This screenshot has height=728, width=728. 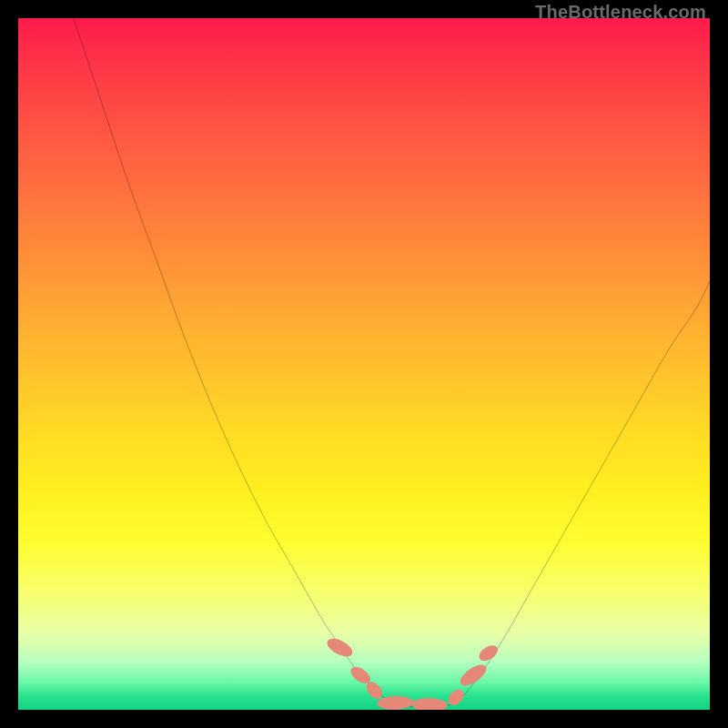 I want to click on curve-markers, so click(x=412, y=672).